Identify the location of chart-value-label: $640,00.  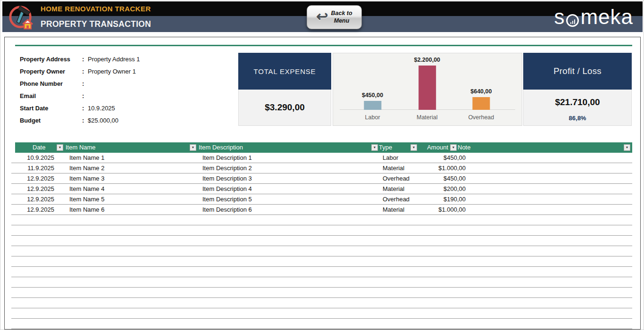
(481, 91).